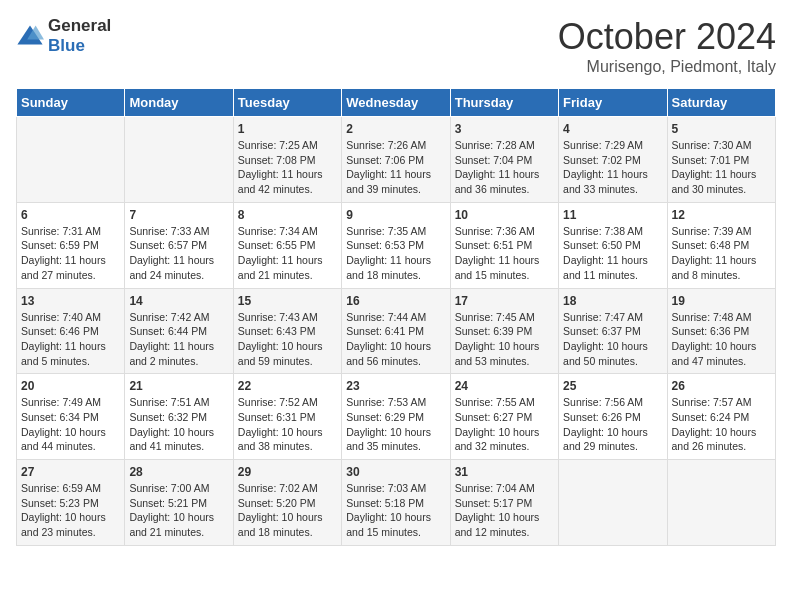 This screenshot has height=612, width=792. I want to click on day-content: Sunrise: 7:56 AM Sunset: 6:26 PM Dayligh…, so click(612, 424).